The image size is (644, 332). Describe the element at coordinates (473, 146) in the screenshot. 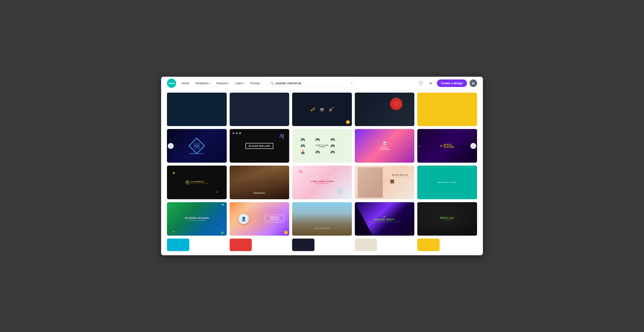

I see `carousel-next-button: ›` at that location.